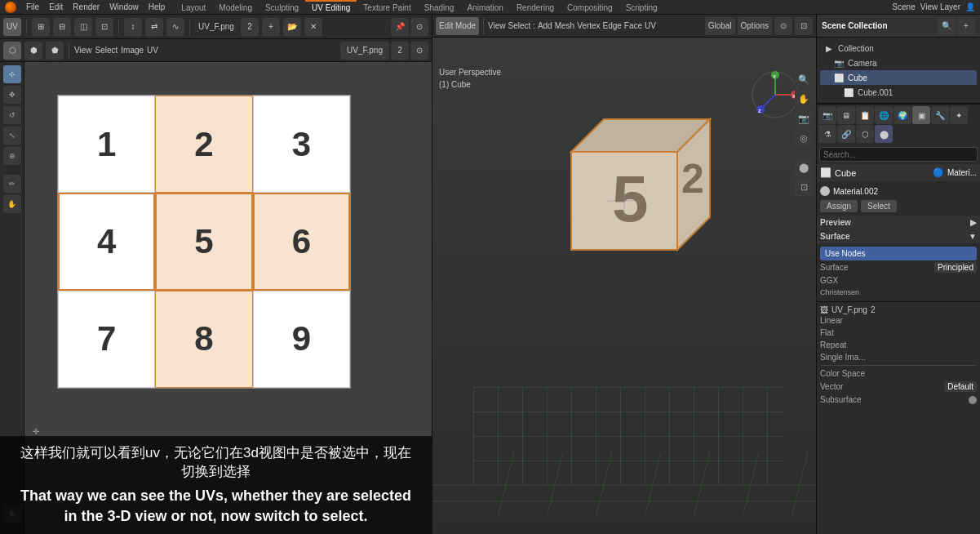  I want to click on uv-mode-btn: UV, so click(12, 27).